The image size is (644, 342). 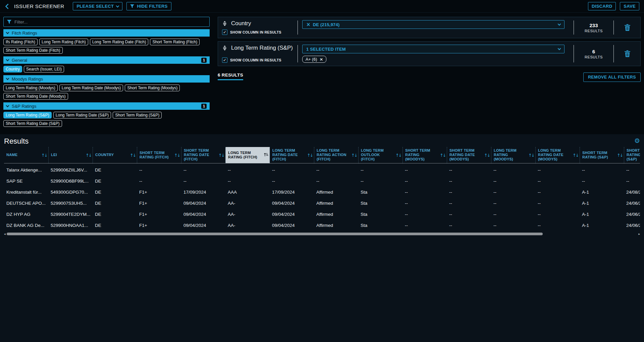 What do you see at coordinates (602, 155) in the screenshot?
I see `column-header: SHORT TERM RATING (S&P)↑↓` at bounding box center [602, 155].